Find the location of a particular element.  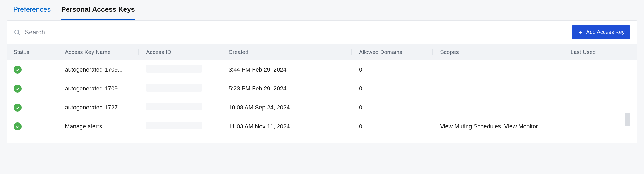

search-input is located at coordinates (78, 32).